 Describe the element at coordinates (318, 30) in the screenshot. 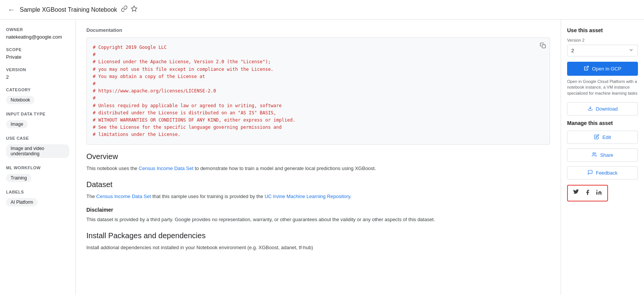

I see `documentation-title: Documentation` at that location.